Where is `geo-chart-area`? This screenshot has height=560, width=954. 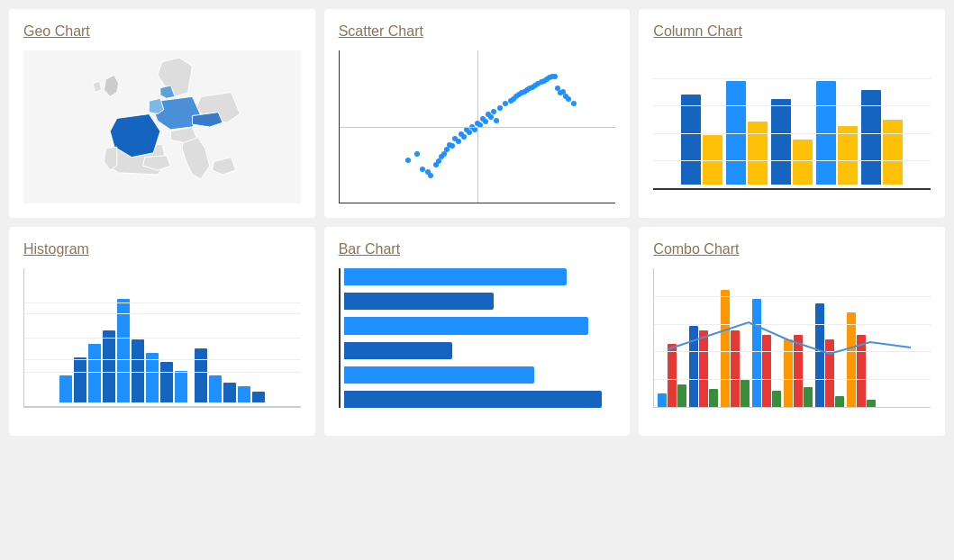 geo-chart-area is located at coordinates (162, 127).